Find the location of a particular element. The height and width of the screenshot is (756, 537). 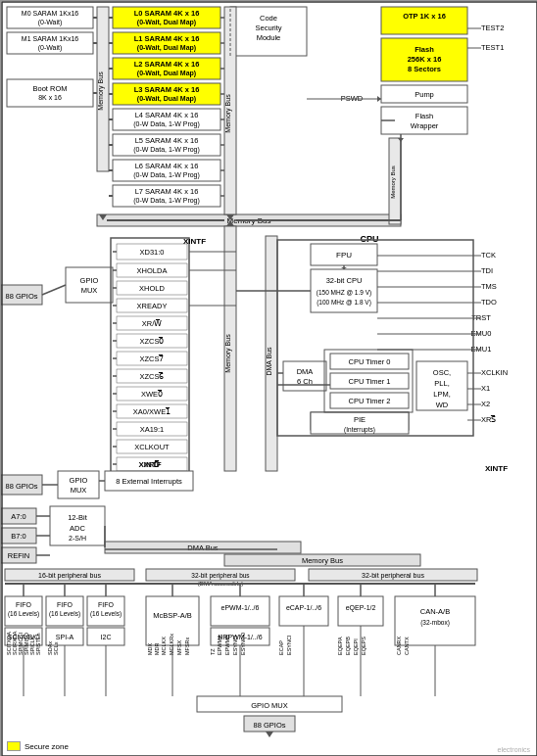

svg-text: SPI-A is located at coordinates (65, 637).